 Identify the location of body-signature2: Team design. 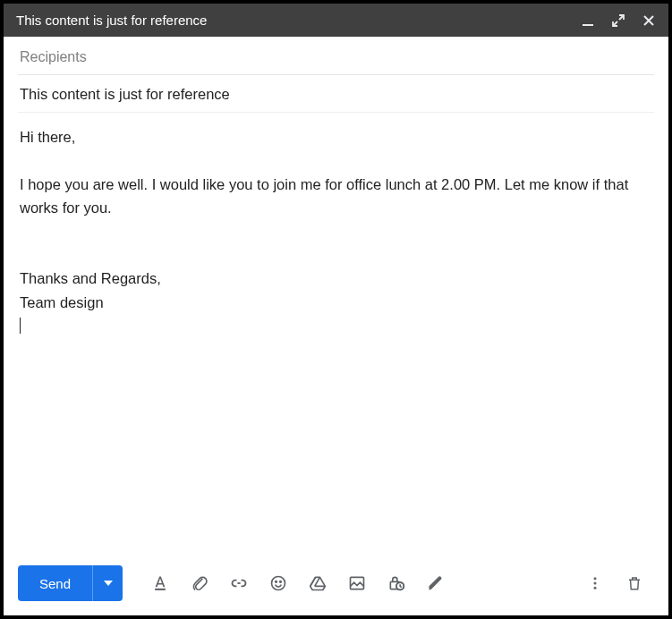
(62, 302).